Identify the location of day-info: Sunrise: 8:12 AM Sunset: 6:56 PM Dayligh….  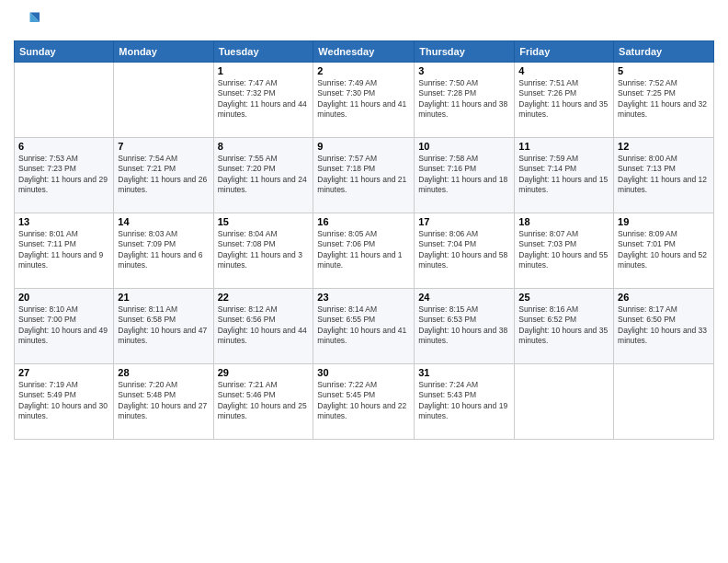
(264, 326).